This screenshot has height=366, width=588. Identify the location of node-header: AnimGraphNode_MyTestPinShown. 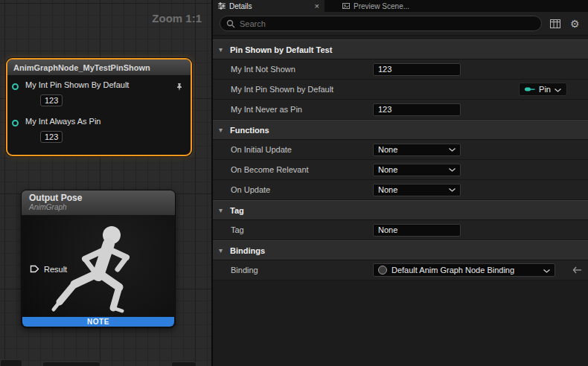
(99, 67).